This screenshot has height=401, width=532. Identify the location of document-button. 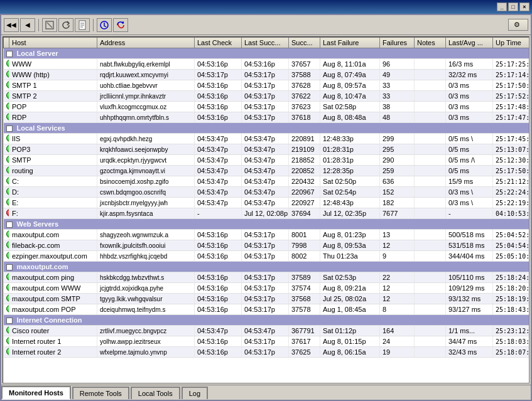
(82, 25).